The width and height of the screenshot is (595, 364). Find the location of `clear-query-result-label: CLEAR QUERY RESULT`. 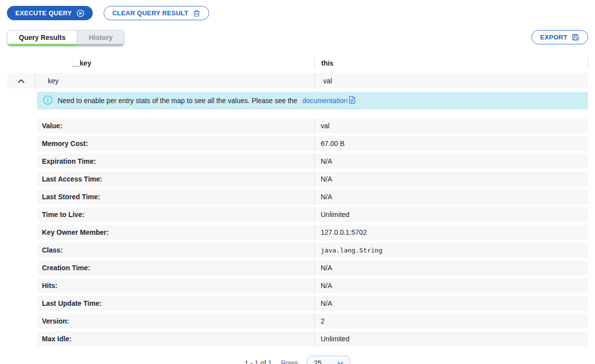

clear-query-result-label: CLEAR QUERY RESULT is located at coordinates (150, 13).